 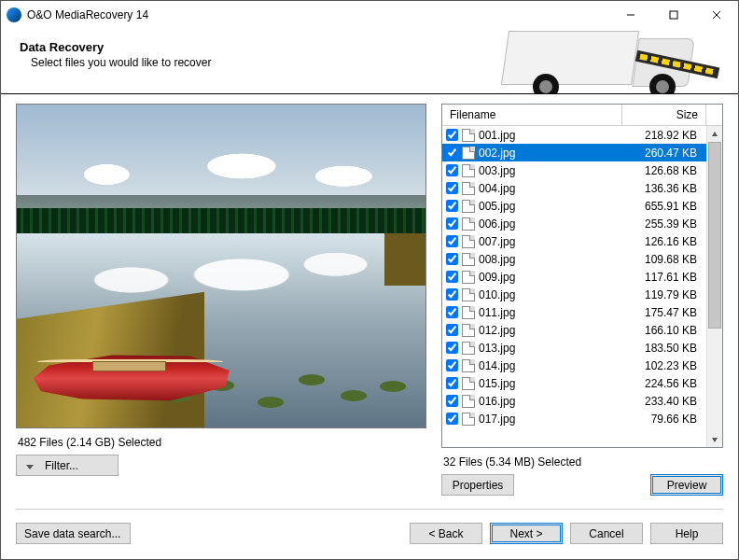 What do you see at coordinates (551, 384) in the screenshot?
I see `file-name: 015.jpg` at bounding box center [551, 384].